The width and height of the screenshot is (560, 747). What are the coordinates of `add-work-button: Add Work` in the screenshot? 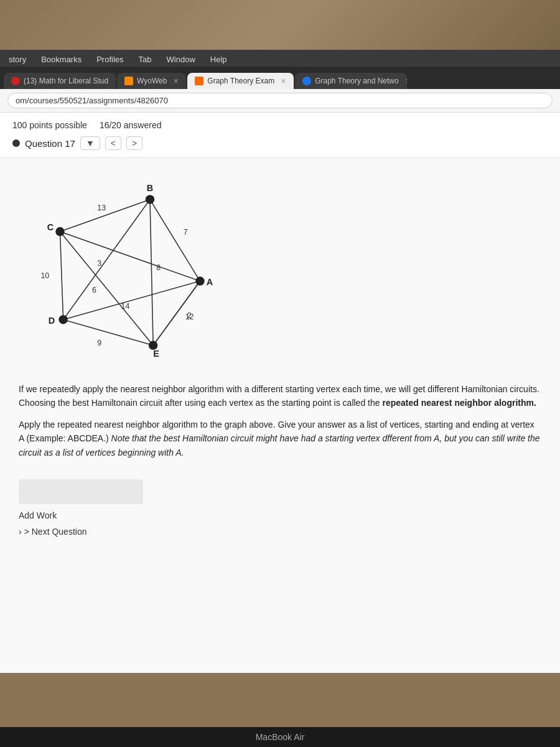 It's located at (37, 515).